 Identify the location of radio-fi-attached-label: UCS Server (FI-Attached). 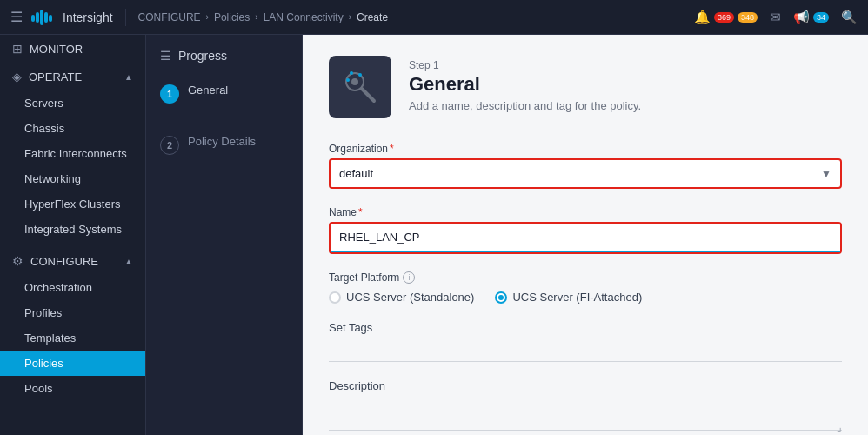
(578, 298).